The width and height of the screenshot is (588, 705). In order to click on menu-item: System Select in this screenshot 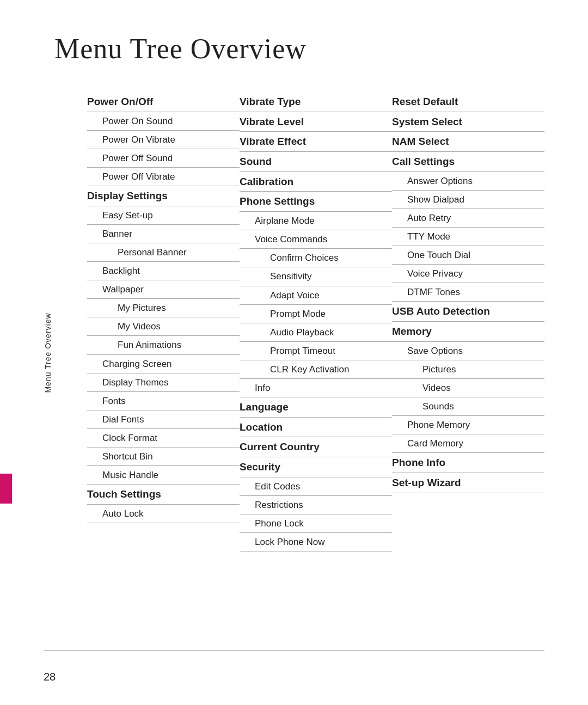, I will do `click(468, 122)`.